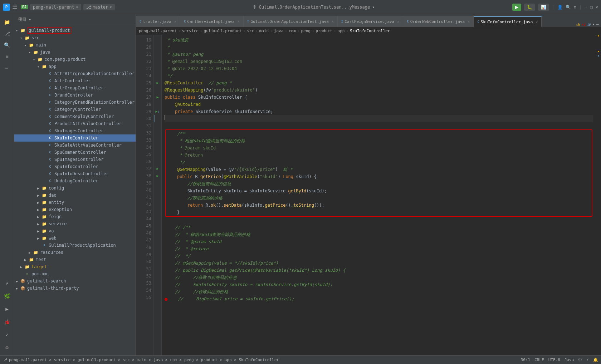  I want to click on run-icon-25: ▶, so click(157, 83).